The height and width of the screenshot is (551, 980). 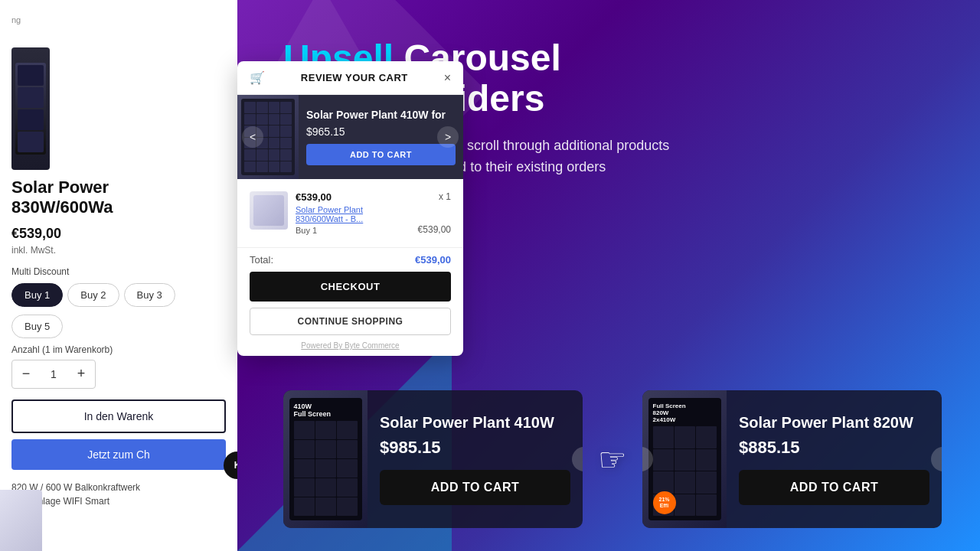 What do you see at coordinates (253, 137) in the screenshot?
I see `carousel-prev-btn: <` at bounding box center [253, 137].